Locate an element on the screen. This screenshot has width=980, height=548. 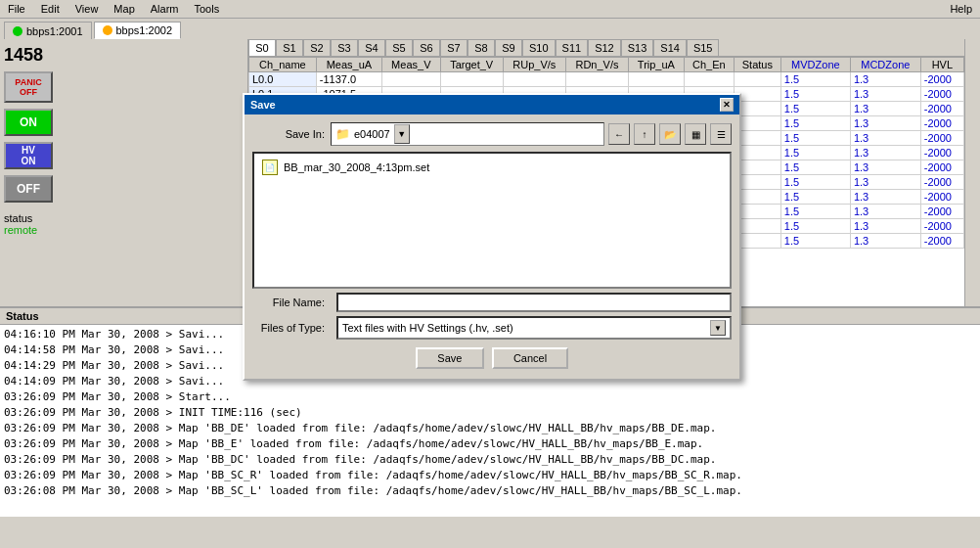
cancel-button: Cancel is located at coordinates (530, 358).